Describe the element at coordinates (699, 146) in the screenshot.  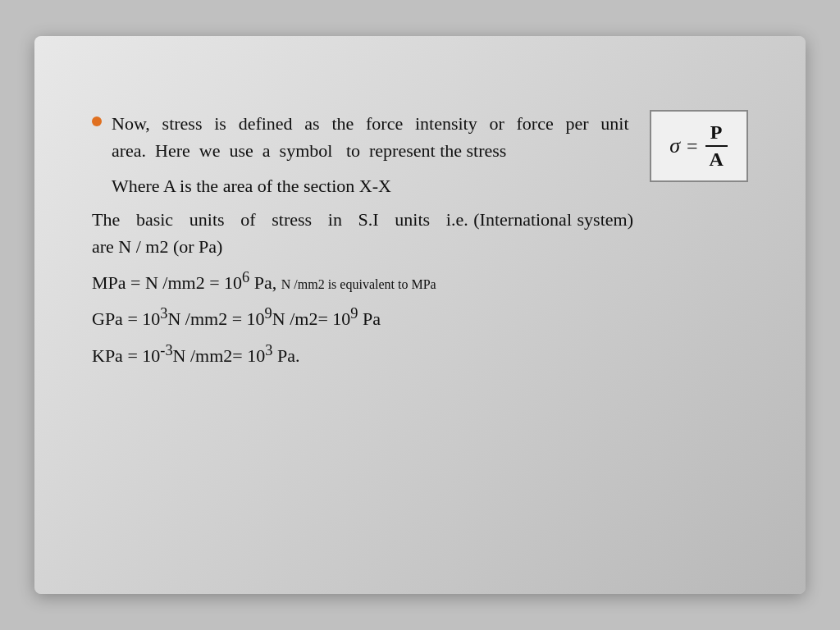
I see `formula-box: σ = P A` at that location.